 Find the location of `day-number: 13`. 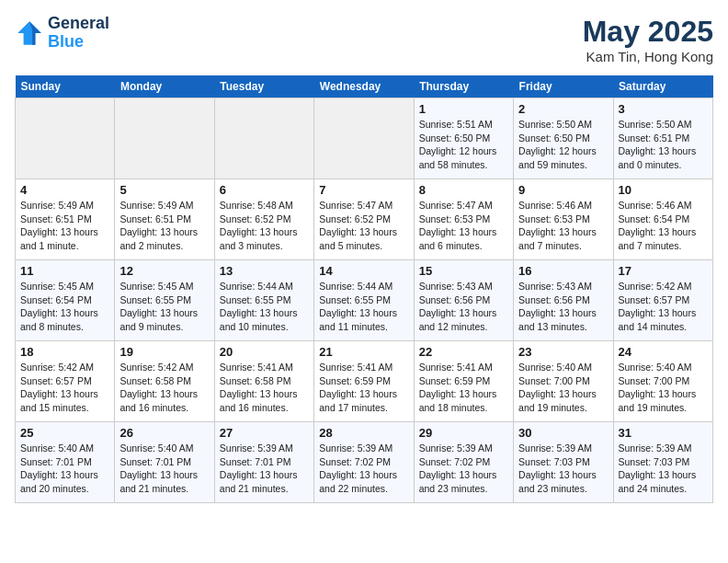

day-number: 13 is located at coordinates (265, 270).